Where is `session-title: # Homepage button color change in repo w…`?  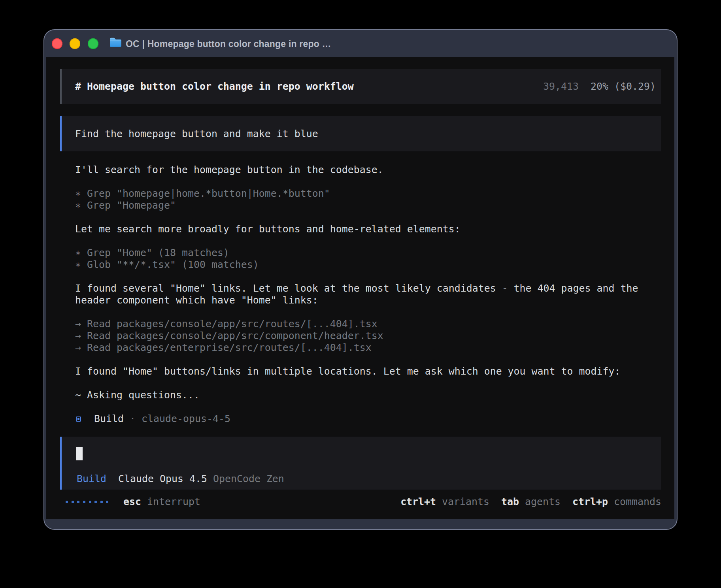 session-title: # Homepage button color change in repo w… is located at coordinates (214, 87).